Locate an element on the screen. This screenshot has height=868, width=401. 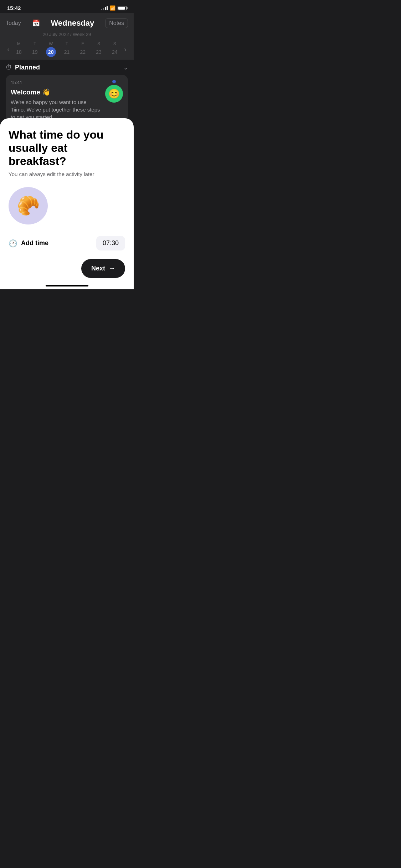
add-time-row: 🕐 Add time 07:30 is located at coordinates (67, 243).